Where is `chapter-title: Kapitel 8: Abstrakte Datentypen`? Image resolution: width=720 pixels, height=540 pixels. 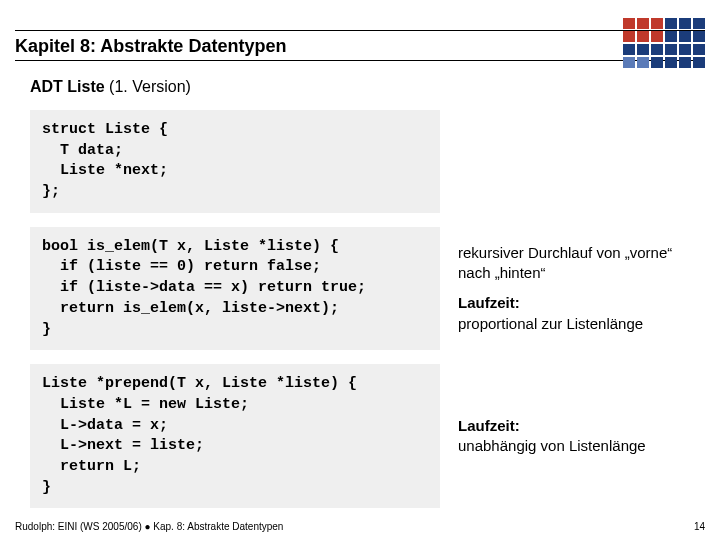
chapter-title: Kapitel 8: Abstrakte Datentypen is located at coordinates (150, 46).